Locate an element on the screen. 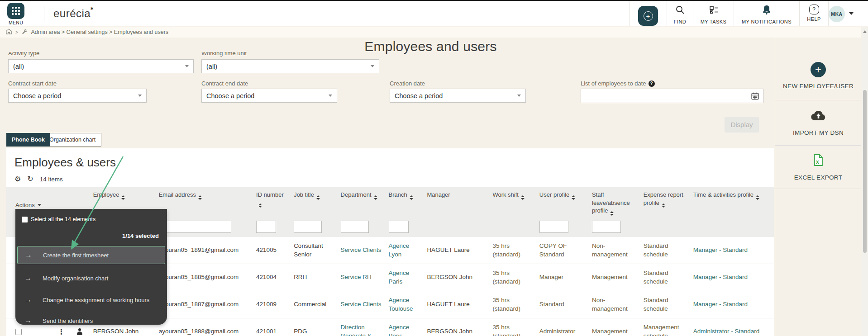 Image resolution: width=868 pixels, height=336 pixels. excel-file-icon: x is located at coordinates (818, 161).